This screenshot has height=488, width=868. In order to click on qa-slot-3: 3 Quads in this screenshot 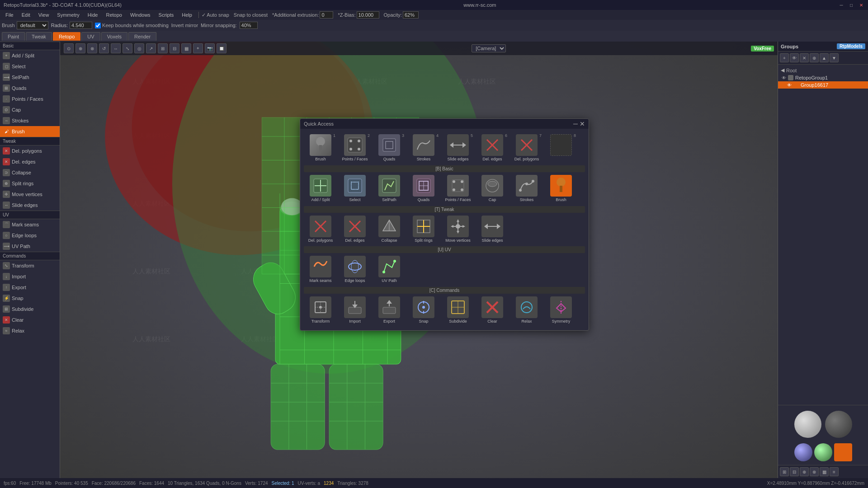, I will do `click(389, 148)`.